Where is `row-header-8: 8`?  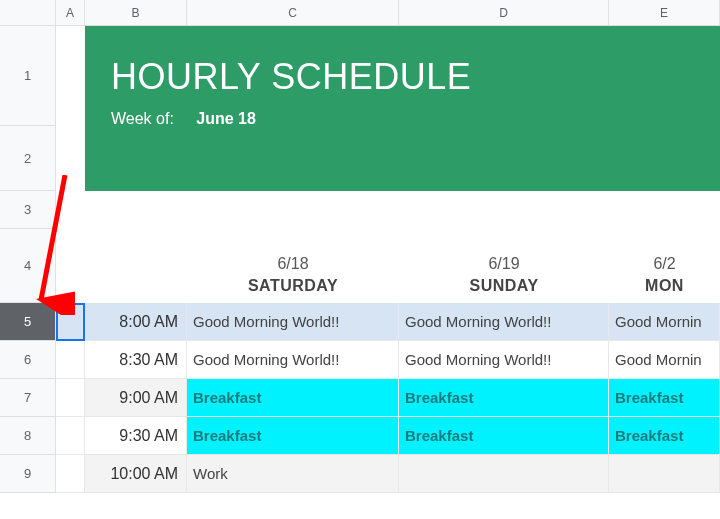
row-header-8: 8 is located at coordinates (28, 436).